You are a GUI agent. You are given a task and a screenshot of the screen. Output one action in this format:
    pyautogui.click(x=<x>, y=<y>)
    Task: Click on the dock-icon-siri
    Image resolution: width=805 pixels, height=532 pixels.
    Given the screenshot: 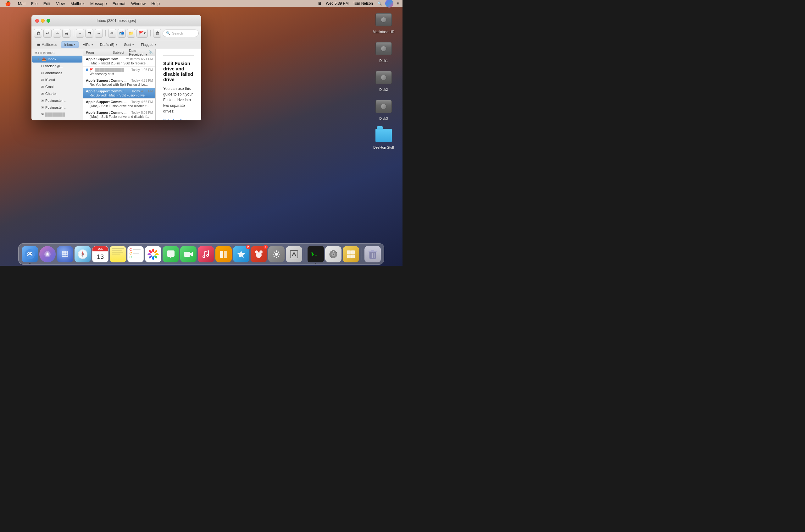 What is the action you would take?
    pyautogui.click(x=48, y=254)
    